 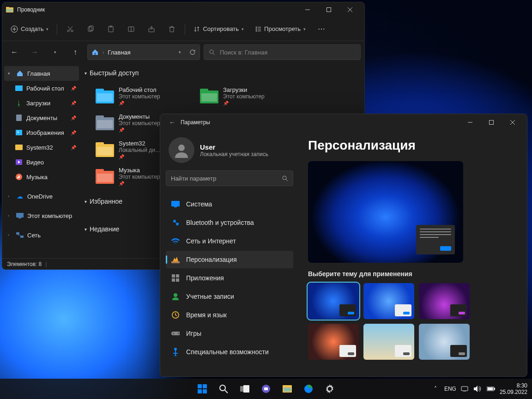 I want to click on settings-nav-item: Специальные возможности, so click(x=230, y=352).